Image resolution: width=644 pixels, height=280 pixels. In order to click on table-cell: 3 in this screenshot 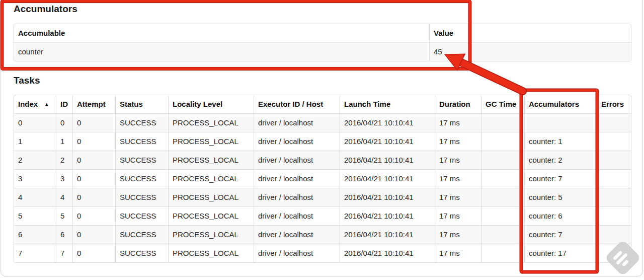, I will do `click(64, 178)`.